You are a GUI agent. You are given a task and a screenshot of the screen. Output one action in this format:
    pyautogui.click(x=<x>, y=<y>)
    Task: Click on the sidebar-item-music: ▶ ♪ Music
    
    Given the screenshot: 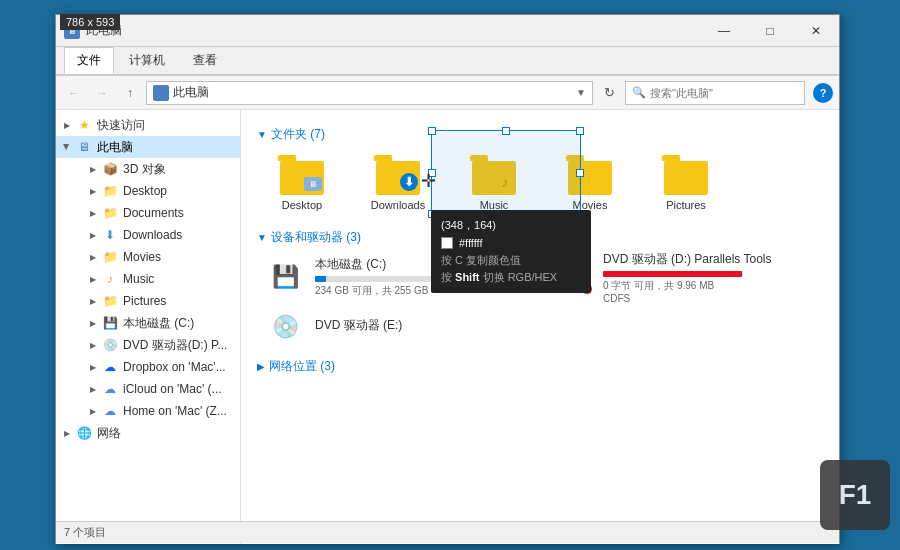 What is the action you would take?
    pyautogui.click(x=148, y=279)
    